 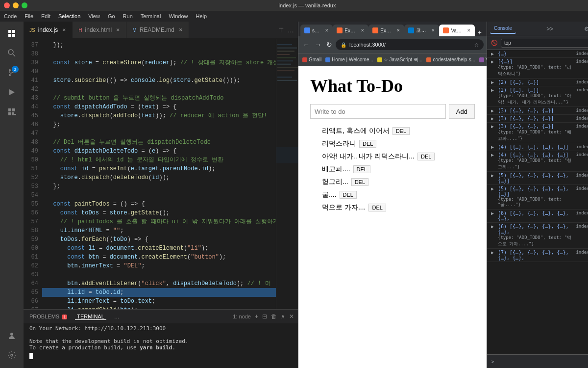 What do you see at coordinates (494, 43) in the screenshot?
I see `console-clear-icon: 🚫` at bounding box center [494, 43].